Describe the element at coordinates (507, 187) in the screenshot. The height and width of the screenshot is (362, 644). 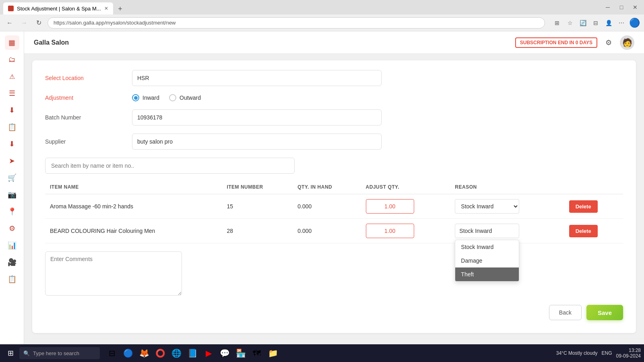
I see `col-reason: REASON` at that location.